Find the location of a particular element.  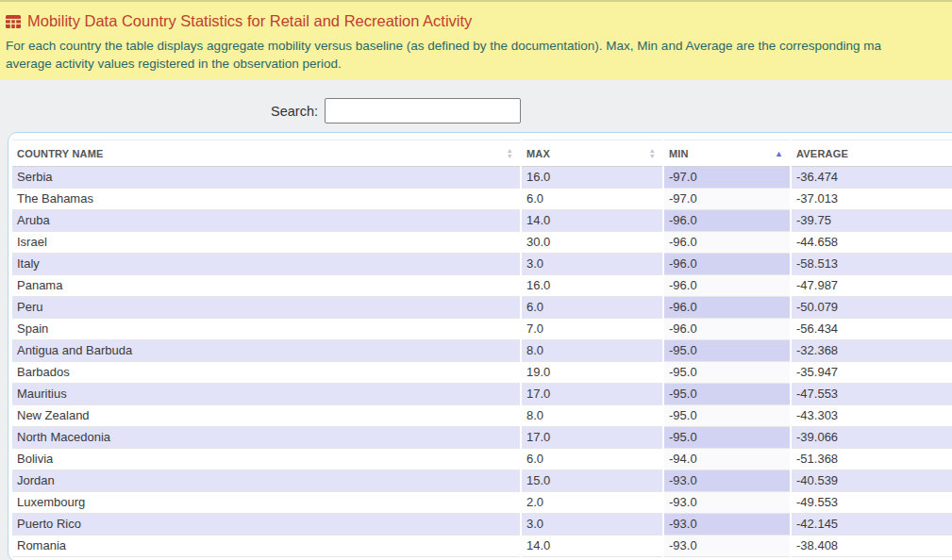

cell-country: Serbia is located at coordinates (266, 177).